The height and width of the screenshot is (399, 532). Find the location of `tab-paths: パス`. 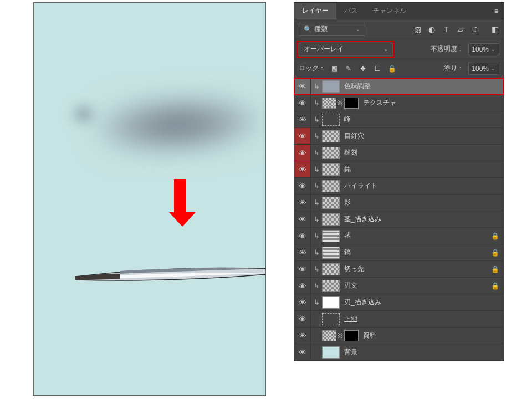

tab-paths: パス is located at coordinates (351, 11).